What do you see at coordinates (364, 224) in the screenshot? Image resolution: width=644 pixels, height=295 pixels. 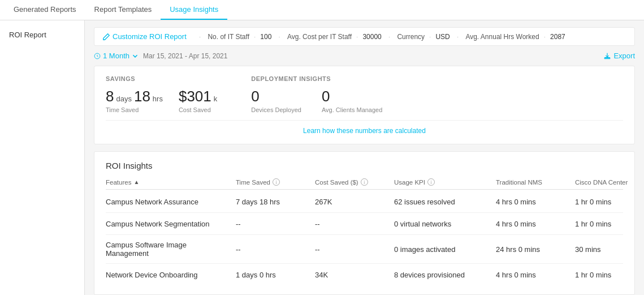 I see `table-row: Campus Network Segmentation -- -- 0 virt…` at bounding box center [364, 224].